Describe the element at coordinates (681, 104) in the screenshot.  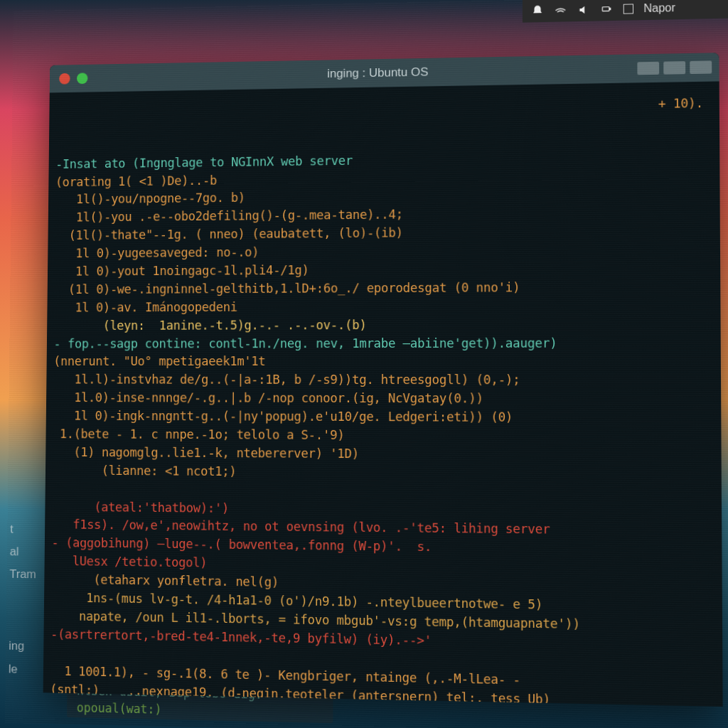
I see `right-badge: + 10).` at that location.